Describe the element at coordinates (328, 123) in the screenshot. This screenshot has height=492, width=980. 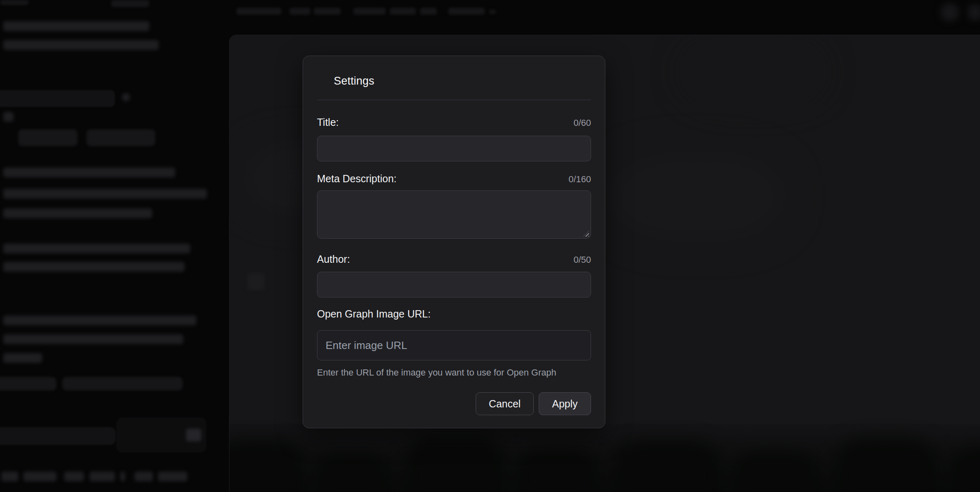
I see `title-label: Title:` at that location.